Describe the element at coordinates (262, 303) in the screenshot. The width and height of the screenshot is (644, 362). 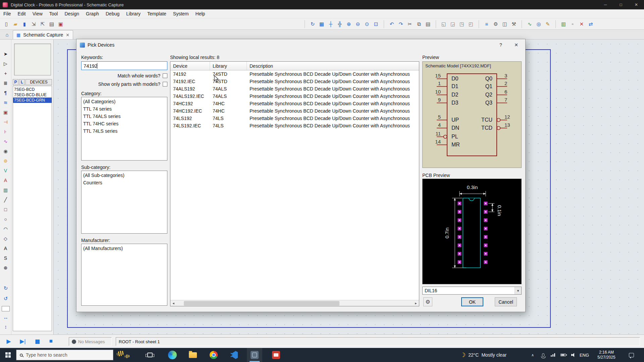
I see `scrollbar-thumb` at that location.